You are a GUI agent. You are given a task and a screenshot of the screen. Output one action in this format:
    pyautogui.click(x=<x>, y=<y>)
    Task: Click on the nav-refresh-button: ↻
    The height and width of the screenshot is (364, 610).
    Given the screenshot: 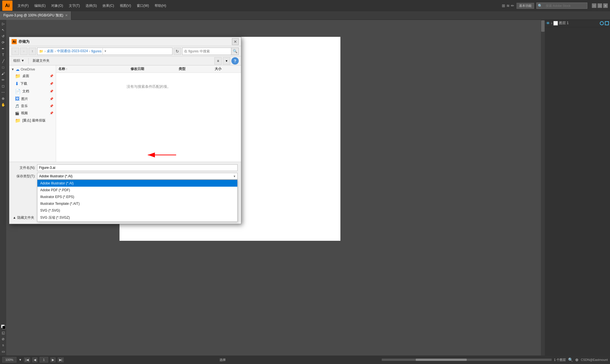 What is the action you would take?
    pyautogui.click(x=177, y=51)
    